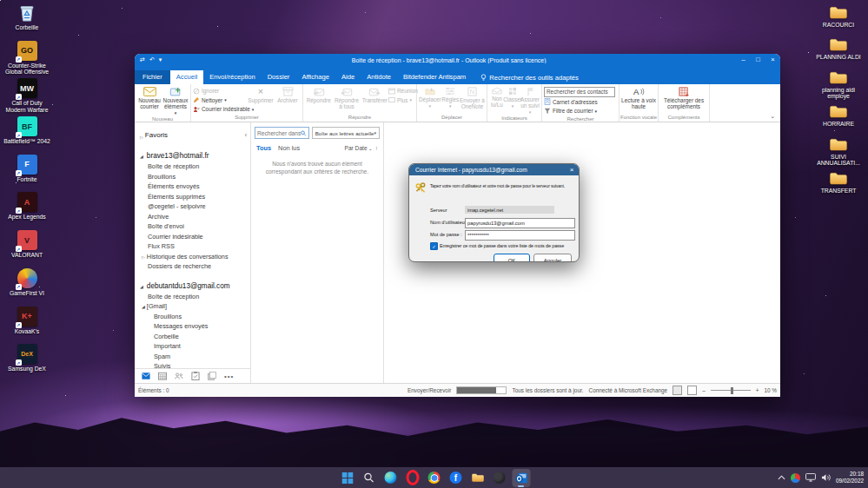  Describe the element at coordinates (553, 258) in the screenshot. I see `cancel-button: Annuler` at that location.